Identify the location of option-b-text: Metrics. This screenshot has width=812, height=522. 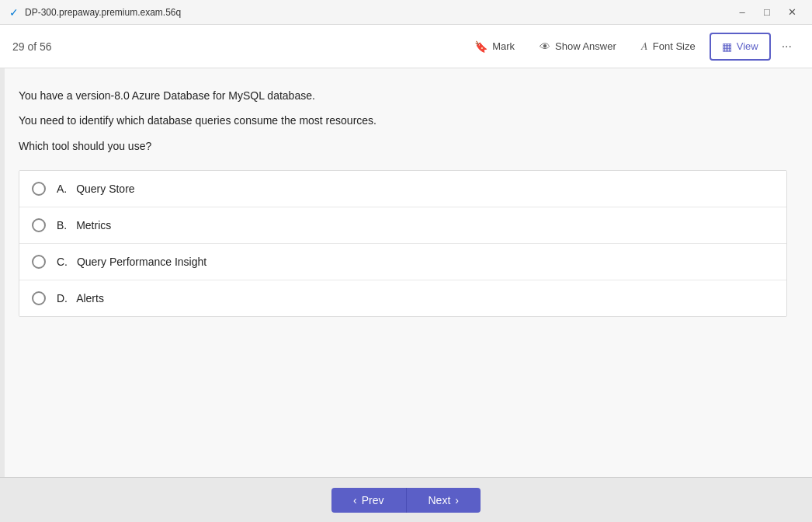
(93, 225).